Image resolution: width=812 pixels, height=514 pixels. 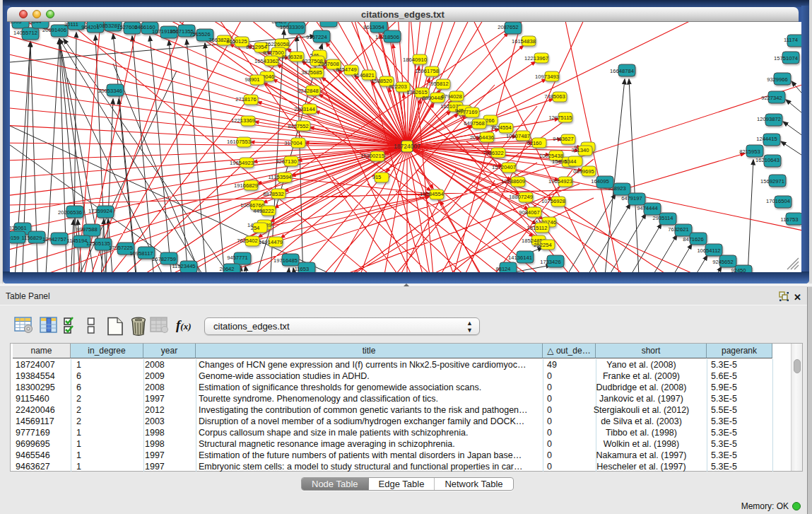 What do you see at coordinates (622, 71) in the screenshot?
I see `svg-text: 16648784` at bounding box center [622, 71].